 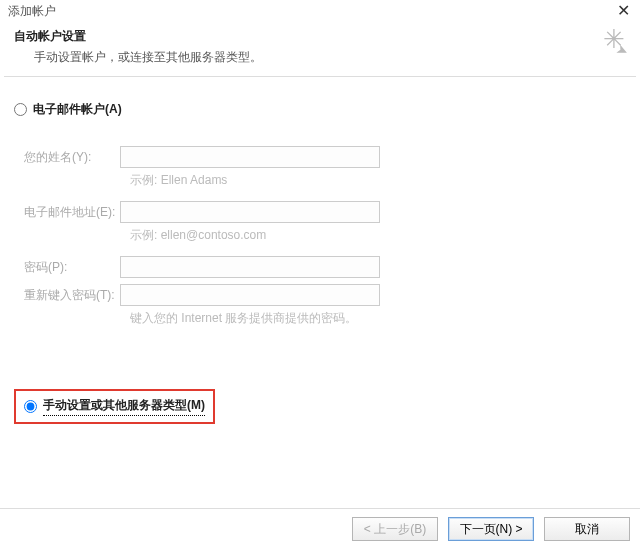 What do you see at coordinates (114, 406) in the screenshot?
I see `option-manual-setup: 手动设置或其他服务器类型(M)` at bounding box center [114, 406].